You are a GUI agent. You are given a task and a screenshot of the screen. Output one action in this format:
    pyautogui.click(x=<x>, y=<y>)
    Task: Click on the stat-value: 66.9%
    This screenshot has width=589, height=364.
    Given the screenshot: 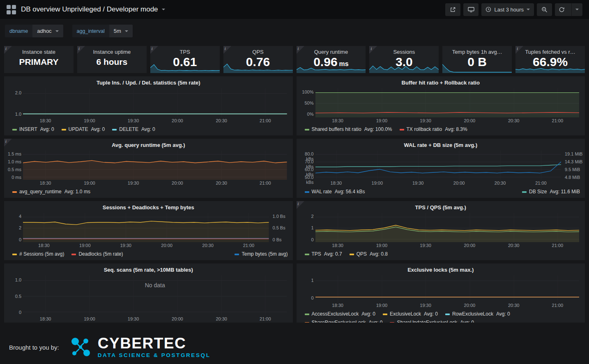 What is the action you would take?
    pyautogui.click(x=550, y=62)
    